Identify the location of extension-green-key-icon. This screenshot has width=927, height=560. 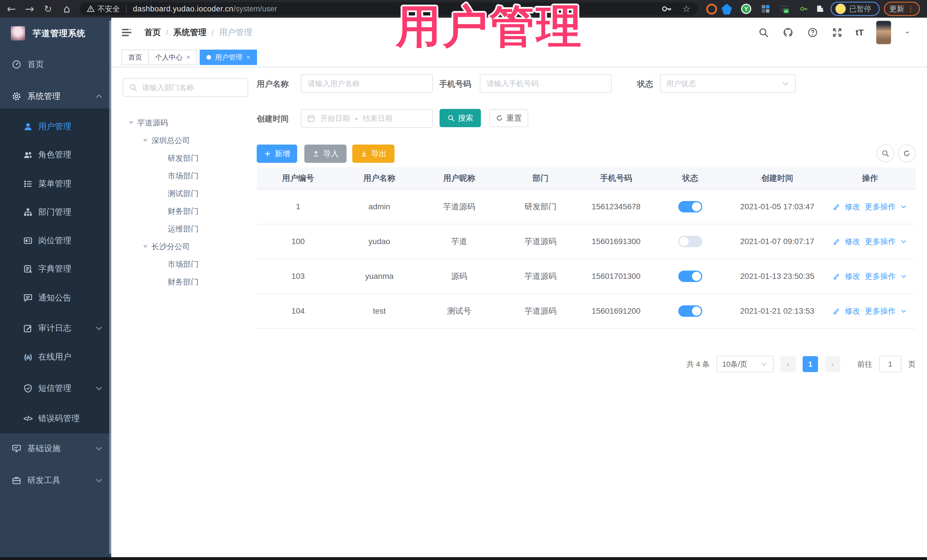
(804, 9).